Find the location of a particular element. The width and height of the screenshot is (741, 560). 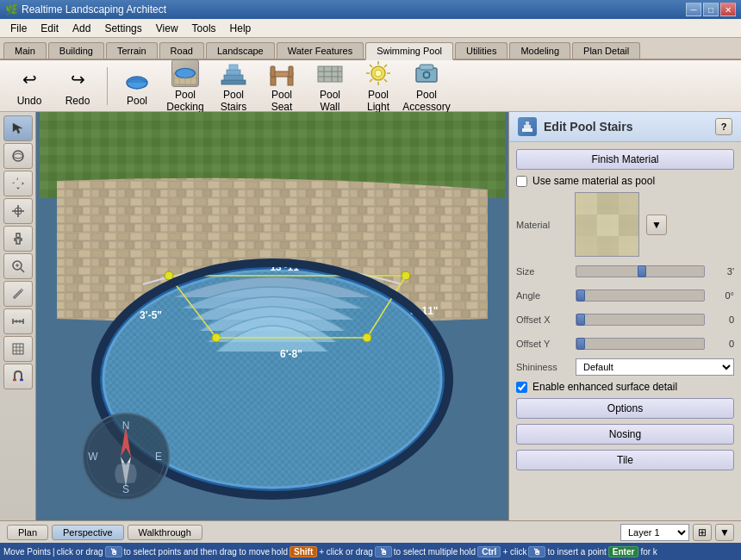

menu-help: Help is located at coordinates (241, 28).